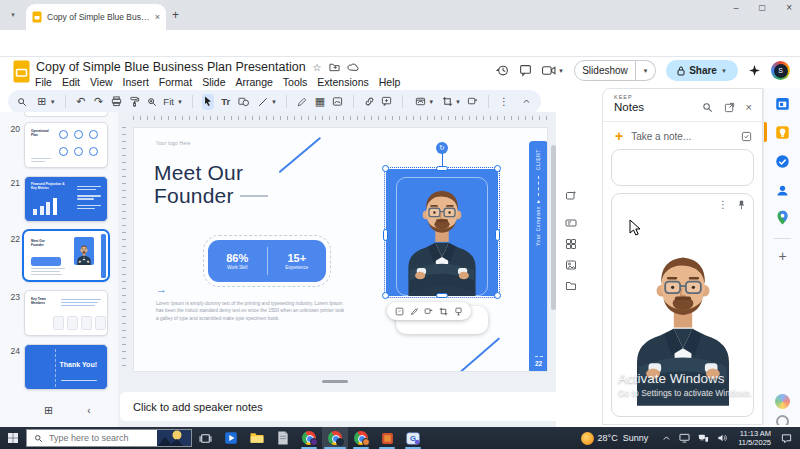 The width and height of the screenshot is (800, 449). Describe the element at coordinates (388, 102) in the screenshot. I see `add-comment-icon` at that location.